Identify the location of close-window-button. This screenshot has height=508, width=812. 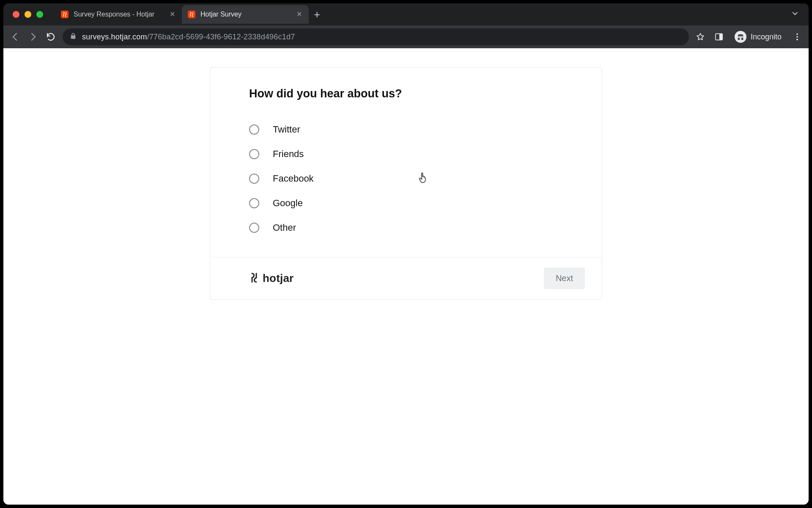
(16, 14).